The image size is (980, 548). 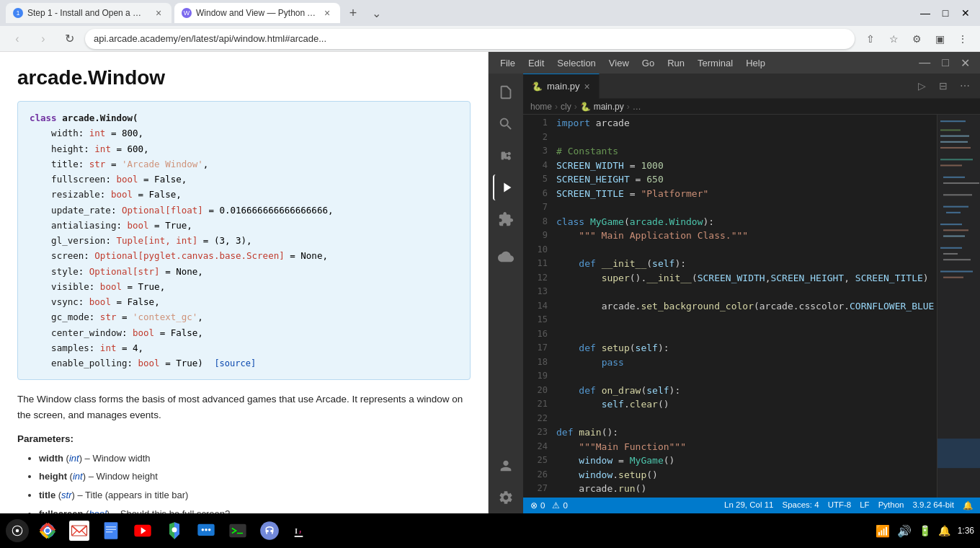 What do you see at coordinates (174, 531) in the screenshot?
I see `taskbar-maps` at bounding box center [174, 531].